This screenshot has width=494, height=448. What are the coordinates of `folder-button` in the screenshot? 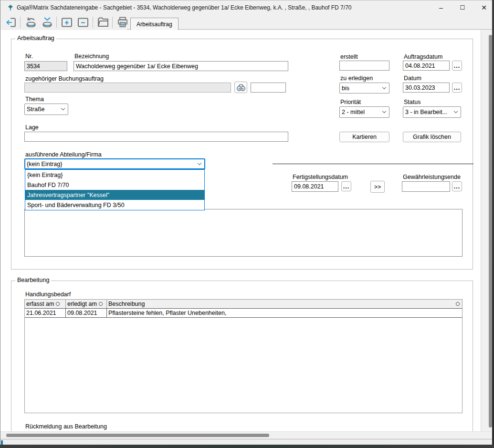 It's located at (103, 22).